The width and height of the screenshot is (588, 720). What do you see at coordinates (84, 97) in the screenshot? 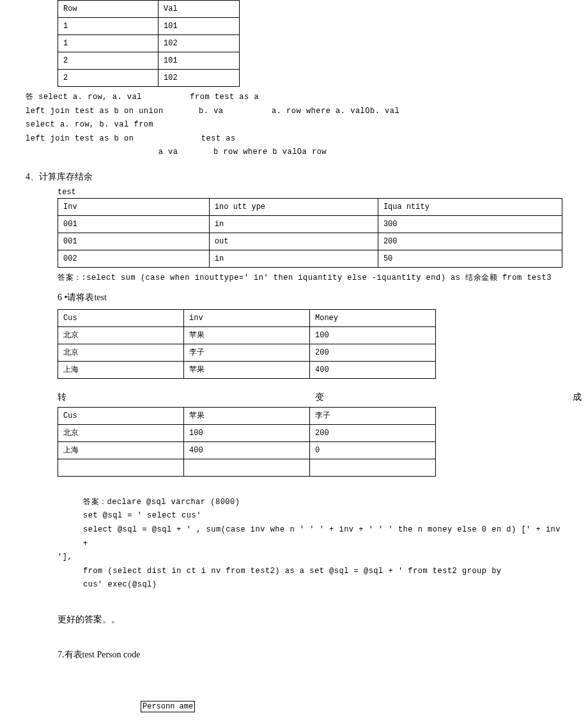
I see `answer-text: 答 select a. row, a. val` at bounding box center [84, 97].